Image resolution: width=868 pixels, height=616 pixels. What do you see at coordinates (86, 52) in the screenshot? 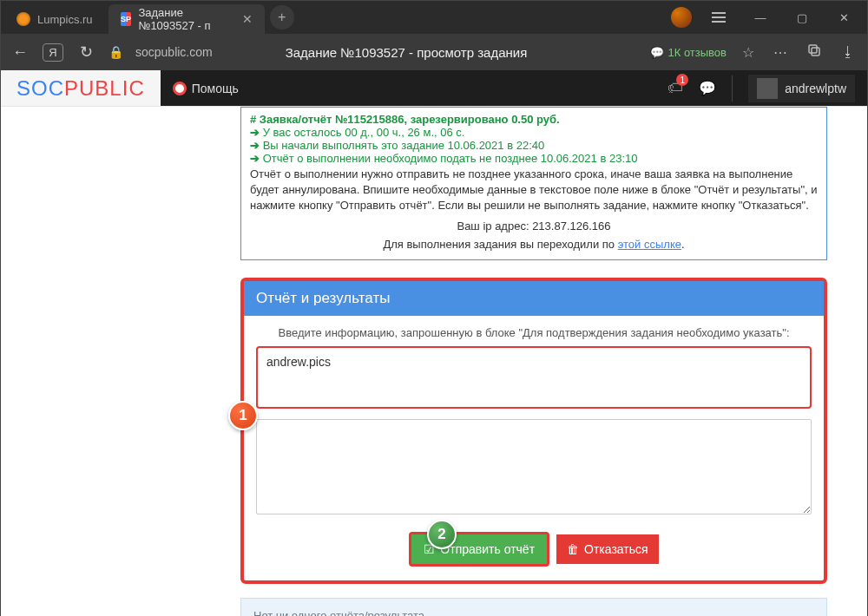
I see `reload-button: ↻` at bounding box center [86, 52].